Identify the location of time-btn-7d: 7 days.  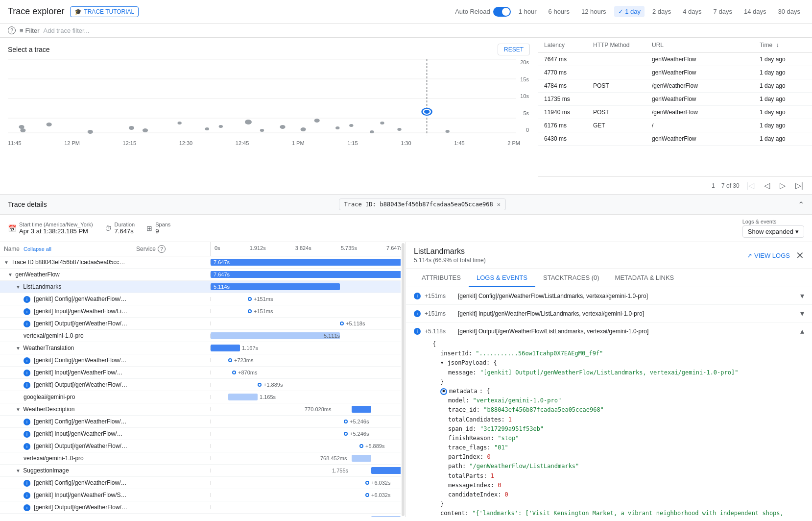
(723, 12).